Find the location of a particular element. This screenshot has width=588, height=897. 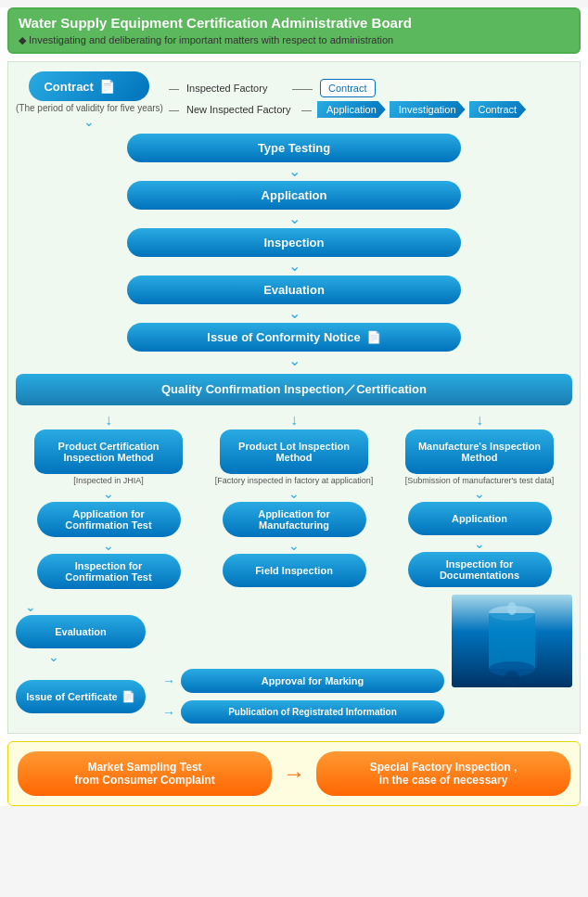

board-header: Water Supply Equipment Certification Adm… is located at coordinates (294, 31).